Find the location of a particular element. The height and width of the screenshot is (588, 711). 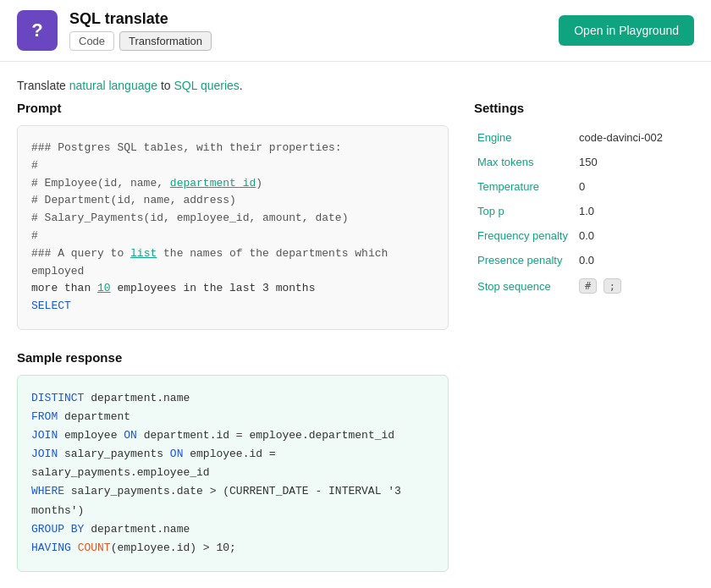

sample-response-title: Sample response is located at coordinates (233, 357).